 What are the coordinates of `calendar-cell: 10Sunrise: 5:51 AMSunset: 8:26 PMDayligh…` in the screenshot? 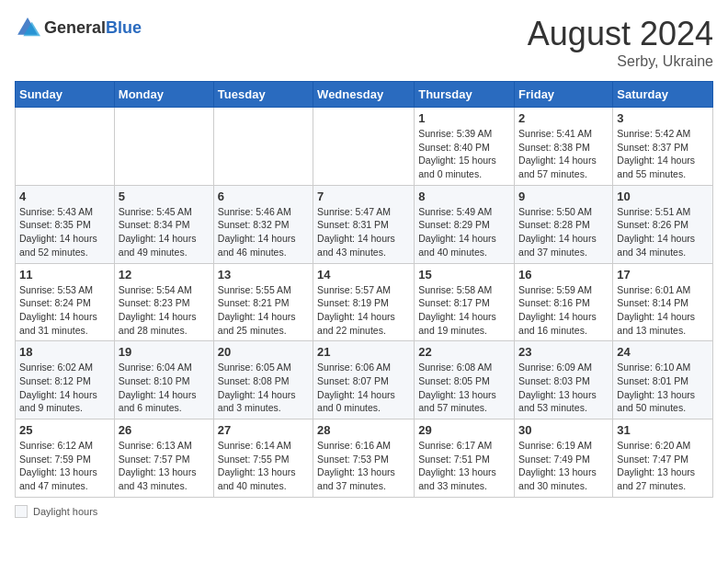 It's located at (664, 224).